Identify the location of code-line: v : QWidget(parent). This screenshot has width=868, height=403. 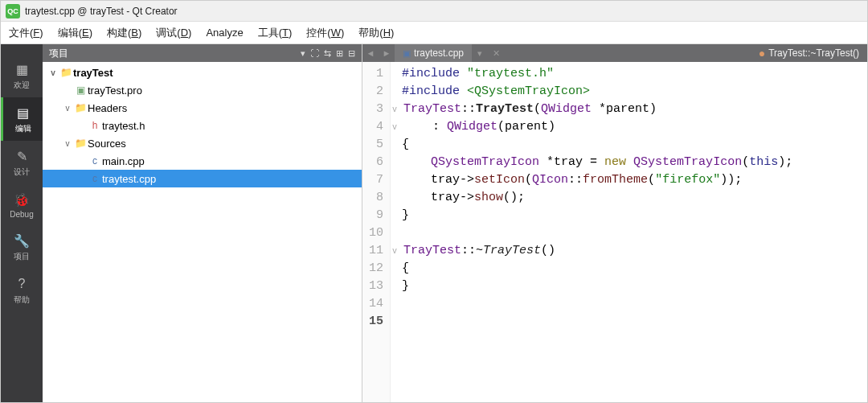
(635, 127).